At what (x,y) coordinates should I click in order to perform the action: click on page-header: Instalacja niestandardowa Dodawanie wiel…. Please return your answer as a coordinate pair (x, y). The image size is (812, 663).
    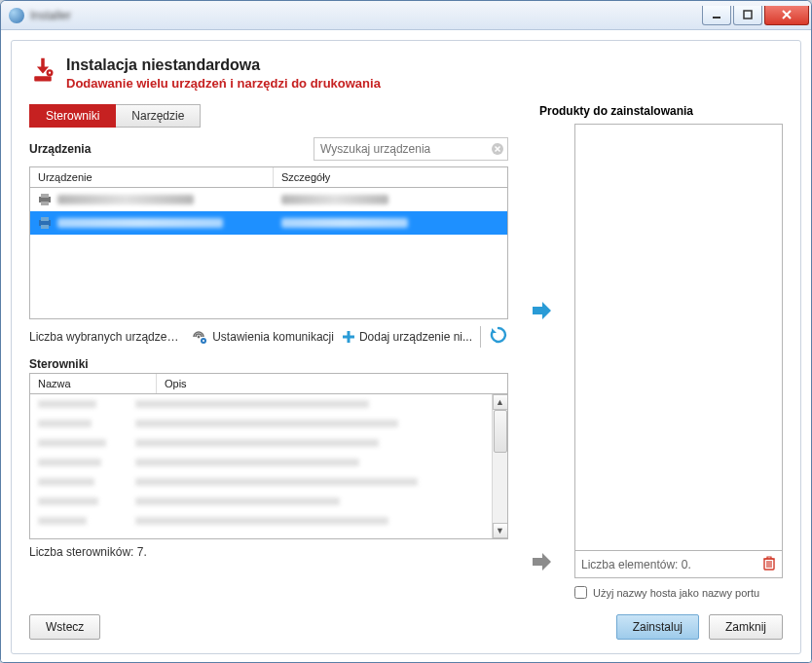
    Looking at the image, I should click on (406, 74).